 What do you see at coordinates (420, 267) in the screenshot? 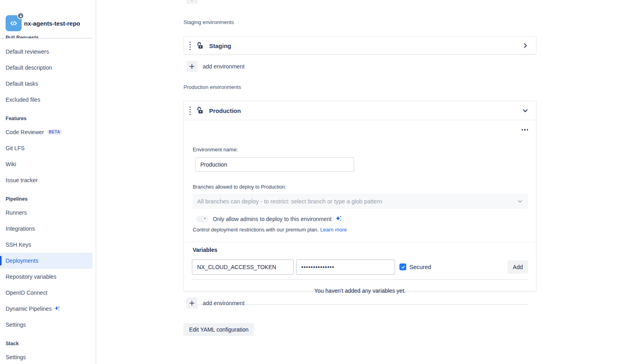
I see `secured-label: Secured` at bounding box center [420, 267].